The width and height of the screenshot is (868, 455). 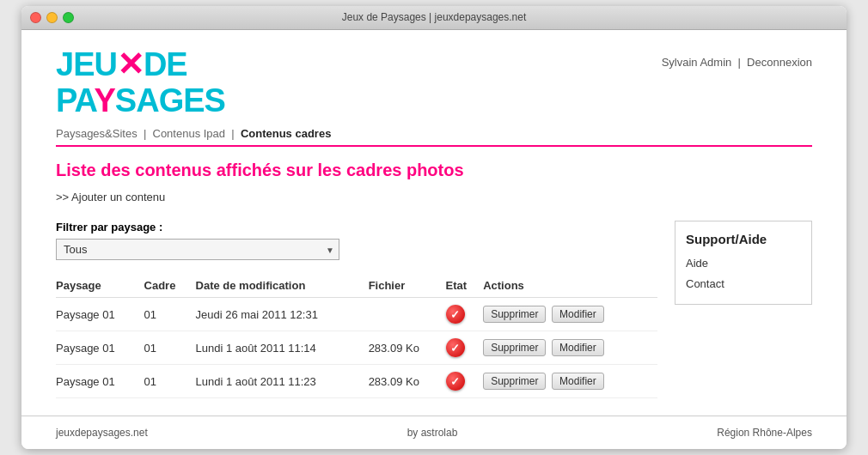 I want to click on col-header-fichier: Fichier, so click(x=407, y=286).